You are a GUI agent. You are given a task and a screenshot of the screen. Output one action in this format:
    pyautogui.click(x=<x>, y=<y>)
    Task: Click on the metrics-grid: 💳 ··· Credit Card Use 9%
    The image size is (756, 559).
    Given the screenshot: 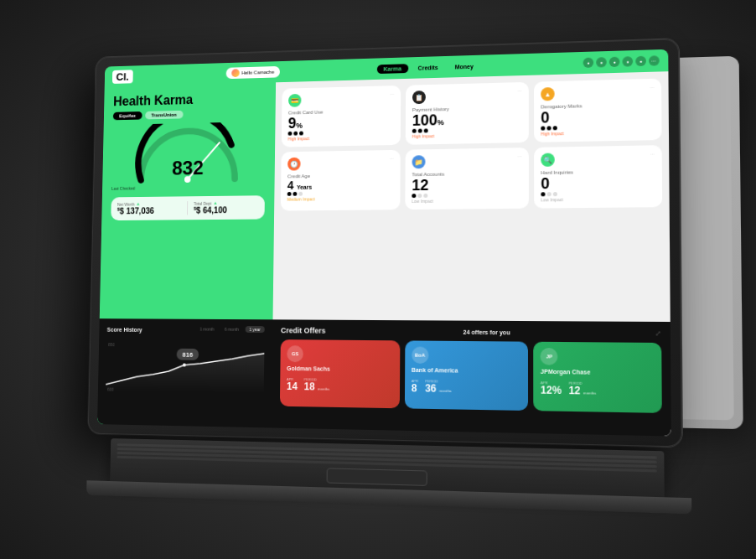 What is the action you would take?
    pyautogui.click(x=471, y=144)
    